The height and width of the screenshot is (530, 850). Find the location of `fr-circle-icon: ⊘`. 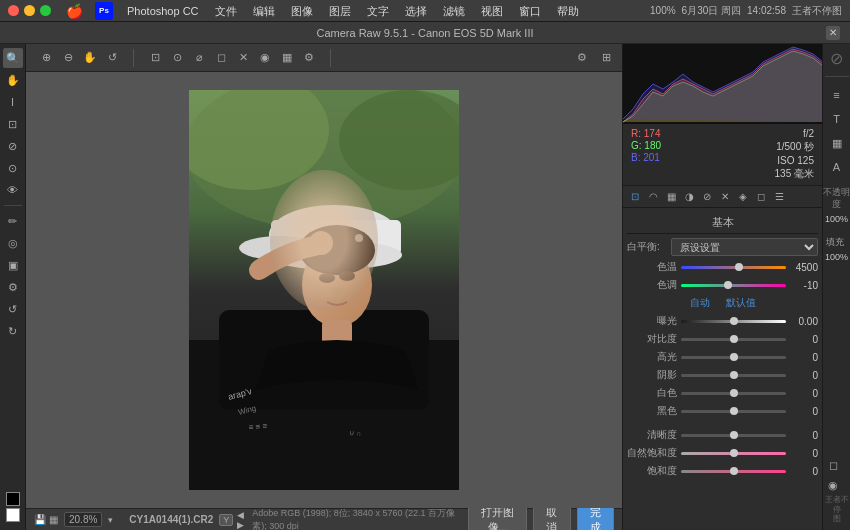

fr-circle-icon: ⊘ is located at coordinates (837, 58).